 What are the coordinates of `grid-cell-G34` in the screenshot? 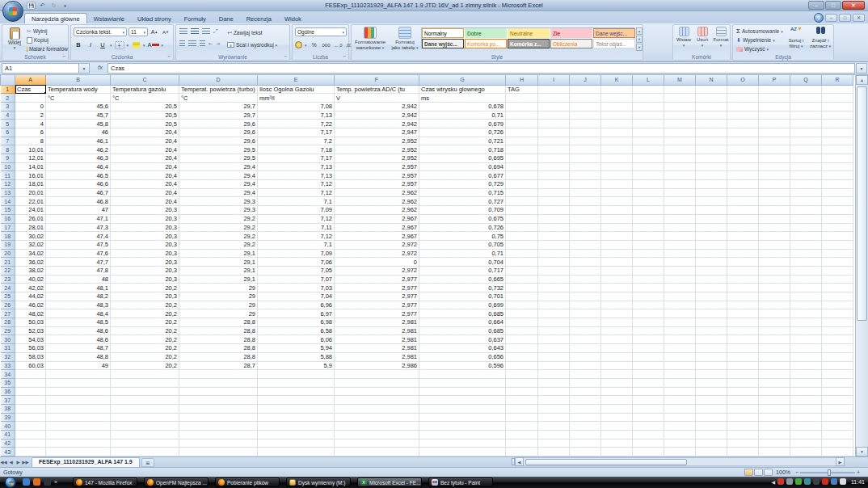 It's located at (462, 375).